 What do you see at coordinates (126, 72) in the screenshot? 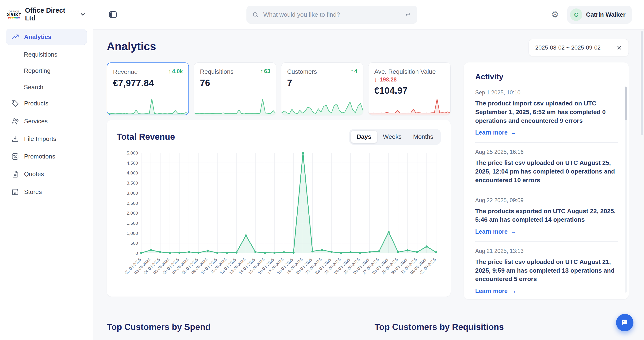
I see `kpi-label: Revenue` at bounding box center [126, 72].